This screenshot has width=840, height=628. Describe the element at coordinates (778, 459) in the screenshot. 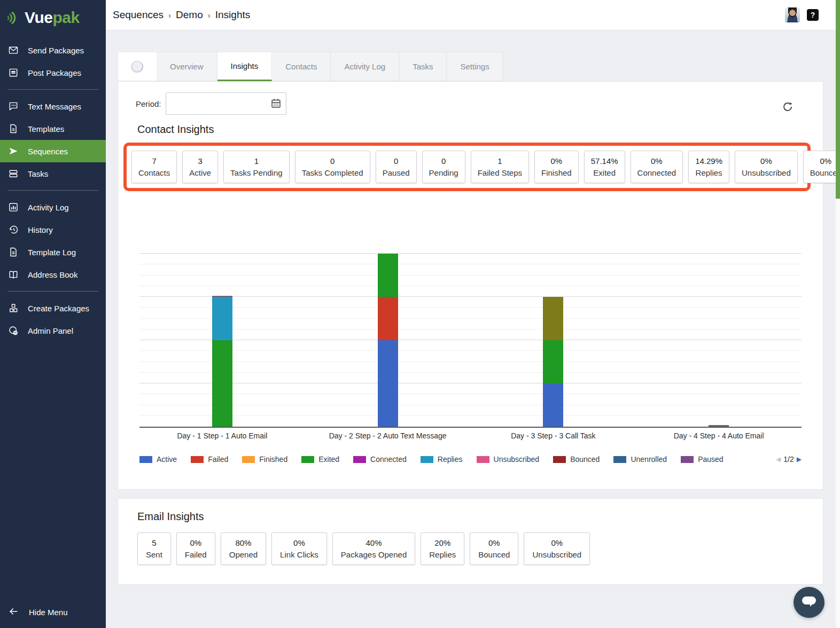

I see `legend-prev-arrow-icon: ◀` at that location.